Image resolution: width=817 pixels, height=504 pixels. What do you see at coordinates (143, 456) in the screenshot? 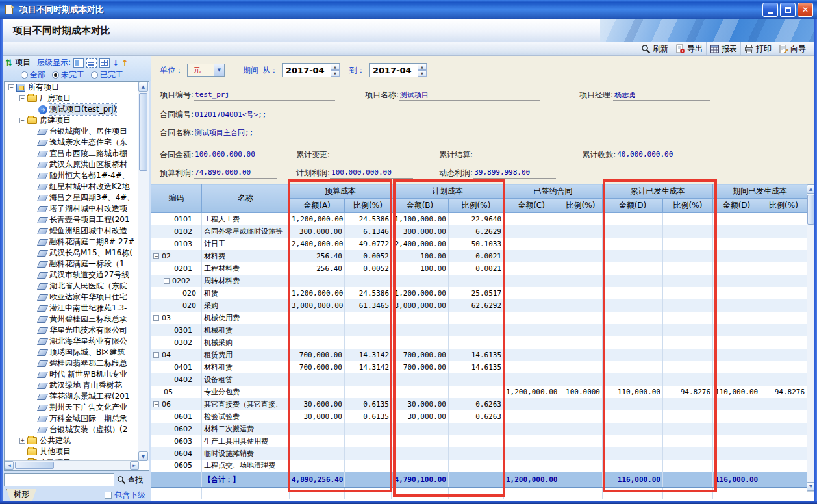
I see `scroll-down-icon: ▼` at bounding box center [143, 456].